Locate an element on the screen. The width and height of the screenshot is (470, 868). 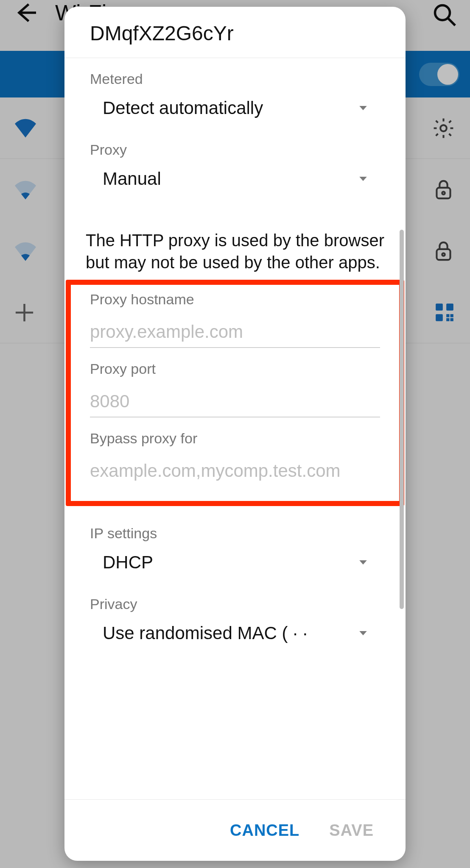
proxy-field: Proxy Manual is located at coordinates (235, 164).